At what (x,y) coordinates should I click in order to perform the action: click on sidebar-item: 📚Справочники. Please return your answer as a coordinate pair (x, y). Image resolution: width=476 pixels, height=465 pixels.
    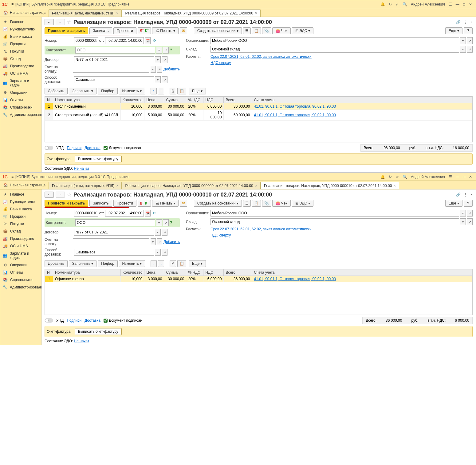
    Looking at the image, I should click on (21, 280).